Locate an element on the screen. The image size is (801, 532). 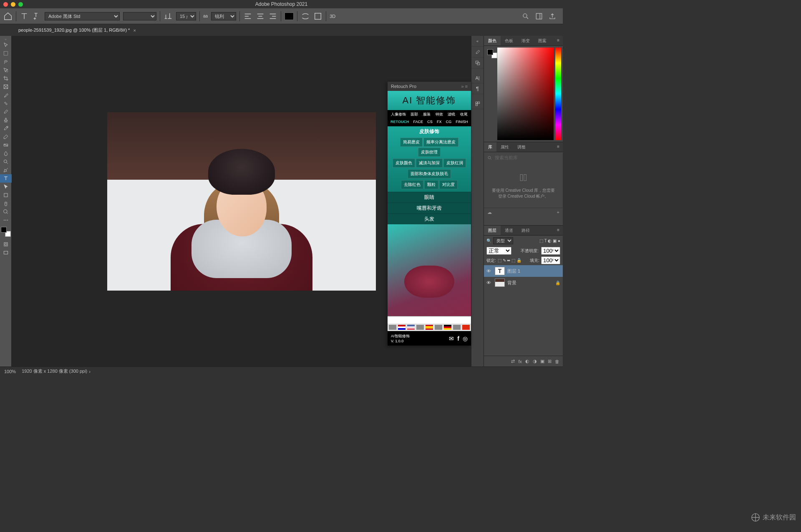
quick-mask-button is located at coordinates (6, 244).